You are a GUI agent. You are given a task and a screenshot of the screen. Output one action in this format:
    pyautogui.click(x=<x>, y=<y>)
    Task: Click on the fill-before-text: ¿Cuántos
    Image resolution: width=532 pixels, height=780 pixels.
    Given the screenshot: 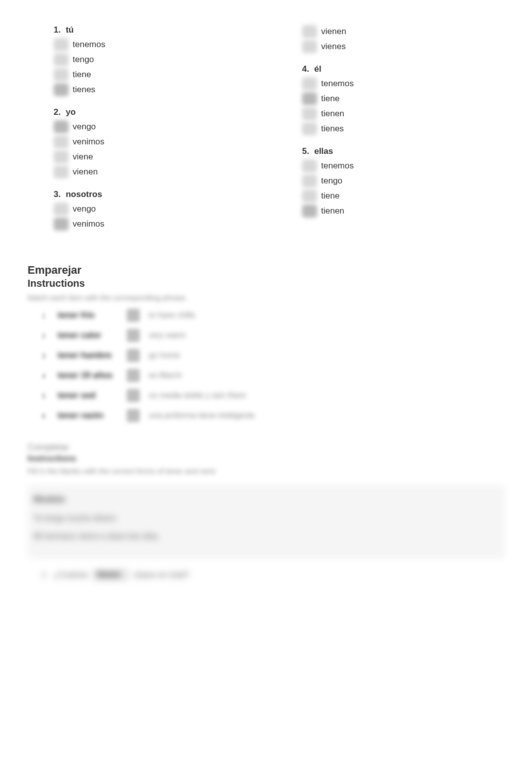 What is the action you would take?
    pyautogui.click(x=71, y=575)
    